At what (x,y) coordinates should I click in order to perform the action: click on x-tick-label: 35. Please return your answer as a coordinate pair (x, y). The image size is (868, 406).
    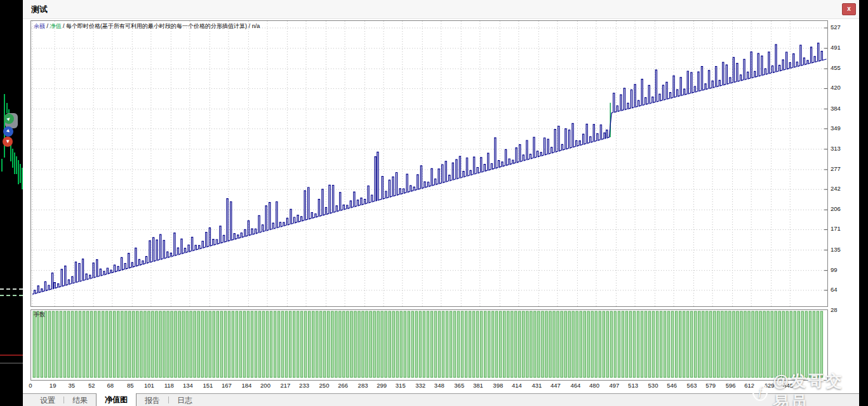
    Looking at the image, I should click on (72, 385).